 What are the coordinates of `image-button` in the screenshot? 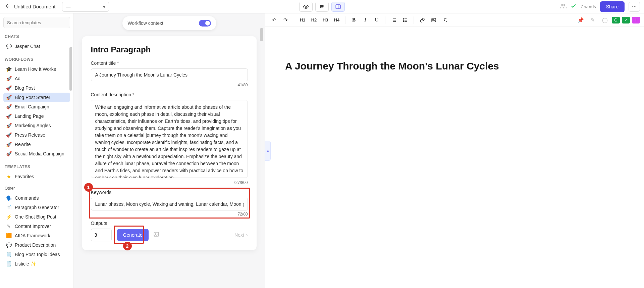 It's located at (434, 20).